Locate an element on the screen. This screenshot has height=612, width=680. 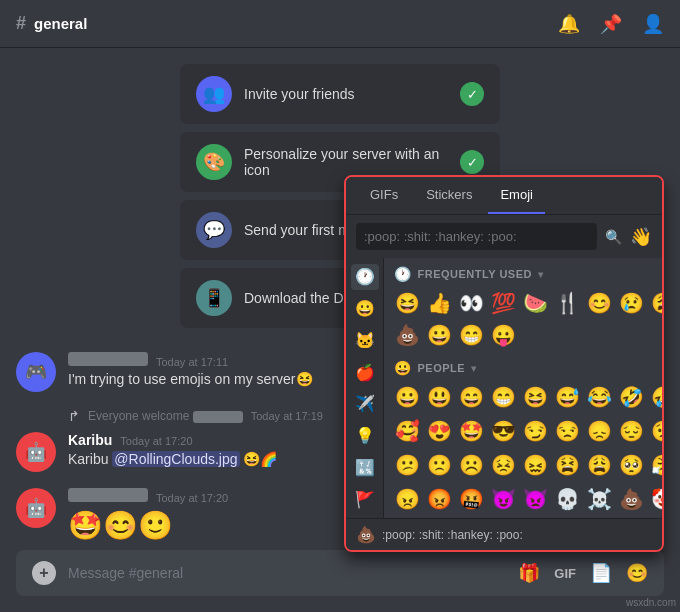
freq-cat-icon: 🕐 is located at coordinates (403, 274).